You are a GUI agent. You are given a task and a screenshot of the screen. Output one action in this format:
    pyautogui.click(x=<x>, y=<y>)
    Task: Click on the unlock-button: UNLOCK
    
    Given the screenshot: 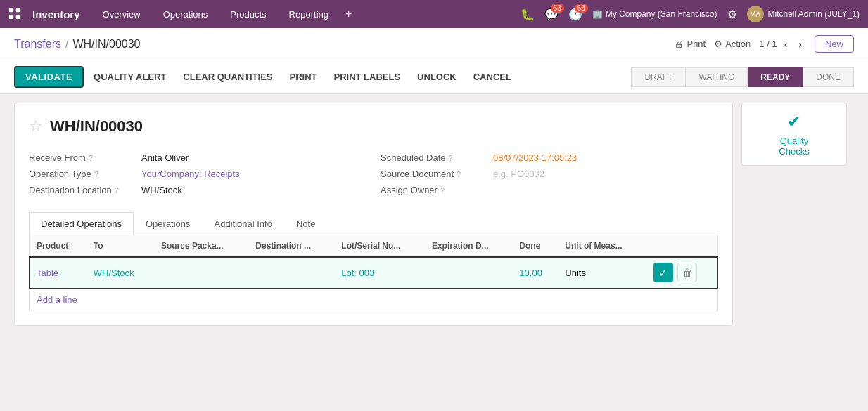 What is the action you would take?
    pyautogui.click(x=437, y=77)
    